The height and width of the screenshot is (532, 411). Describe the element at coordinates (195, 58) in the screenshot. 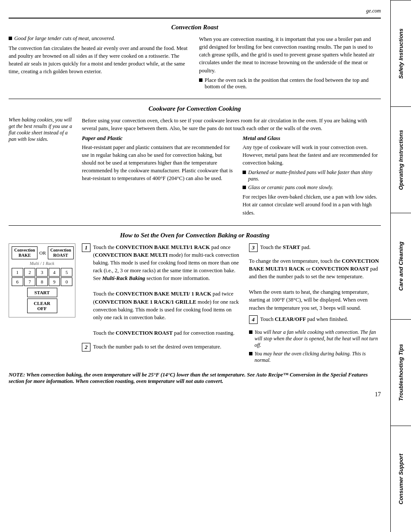

I see `convection-roast-section: Convection Roast Good for large tender c…` at that location.